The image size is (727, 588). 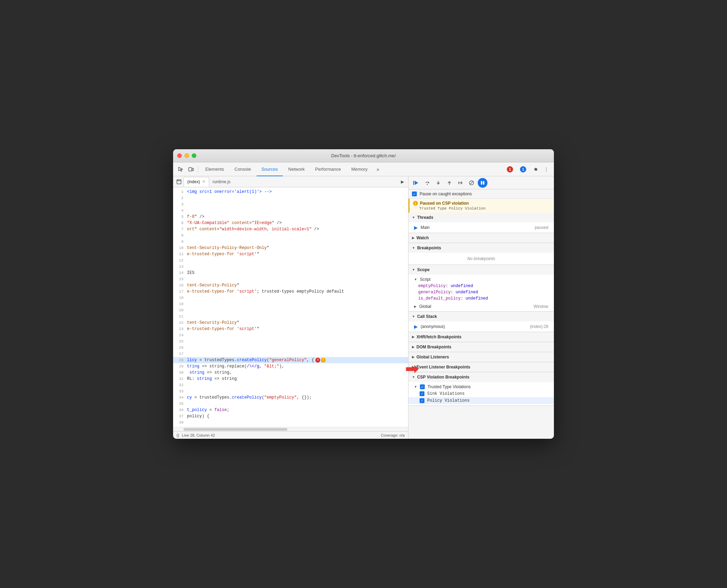 I want to click on pause-on-caught-checkbox: ✓, so click(x=414, y=194).